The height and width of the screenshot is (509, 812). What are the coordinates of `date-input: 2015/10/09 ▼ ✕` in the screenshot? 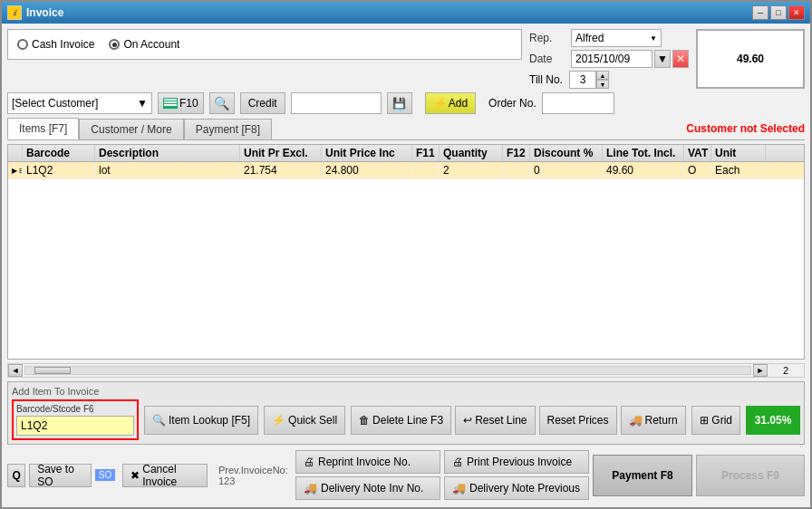 It's located at (630, 59).